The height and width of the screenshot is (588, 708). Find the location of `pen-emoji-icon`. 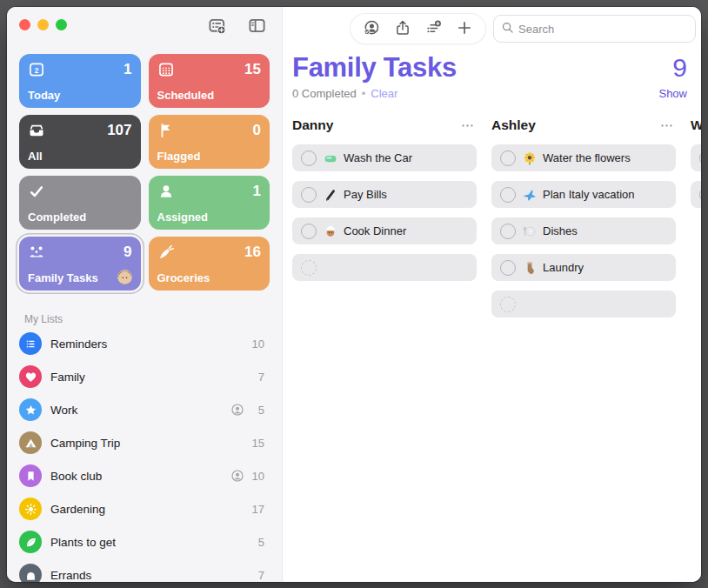

pen-emoji-icon is located at coordinates (331, 195).